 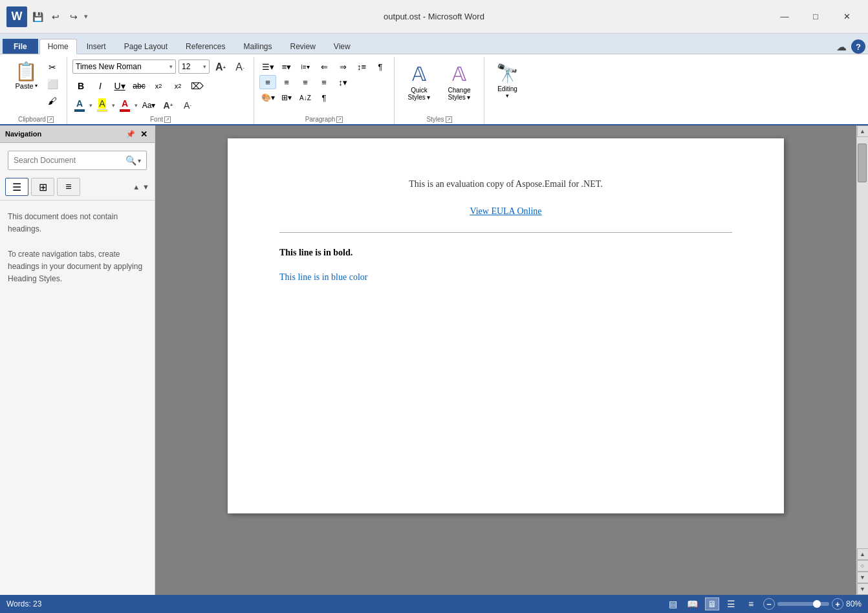 I want to click on font-color-button: A, so click(x=80, y=105).